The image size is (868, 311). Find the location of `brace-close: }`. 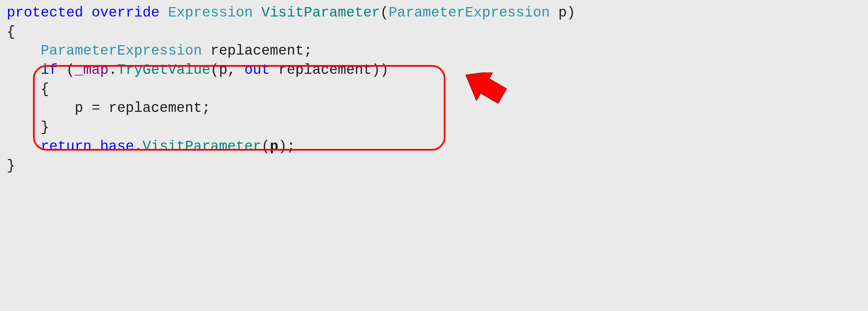

brace-close: } is located at coordinates (45, 128).